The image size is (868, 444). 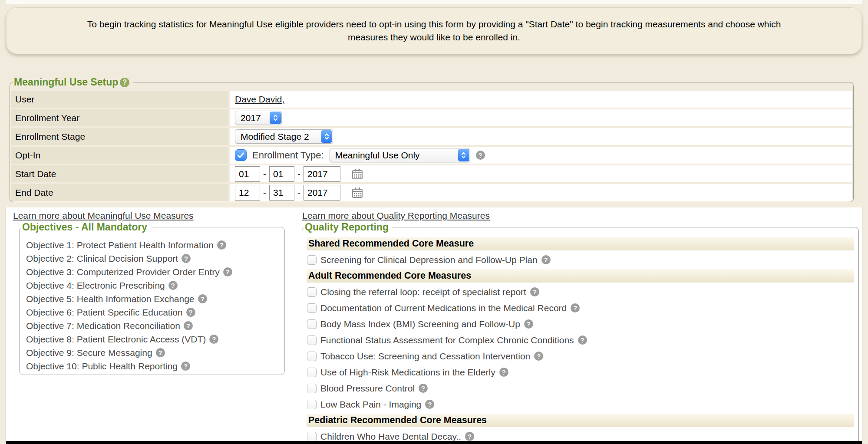 I want to click on user-label: User, so click(x=120, y=99).